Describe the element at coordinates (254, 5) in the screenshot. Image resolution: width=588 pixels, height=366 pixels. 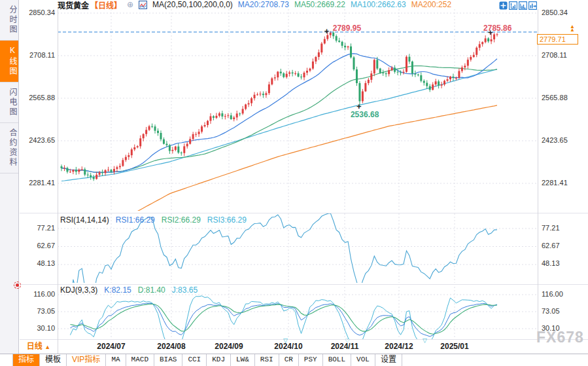
I see `chart-header: 现货黄金 【日线】 ⊕ MA(20,50,100,200,0,0) MA20:2…` at that location.